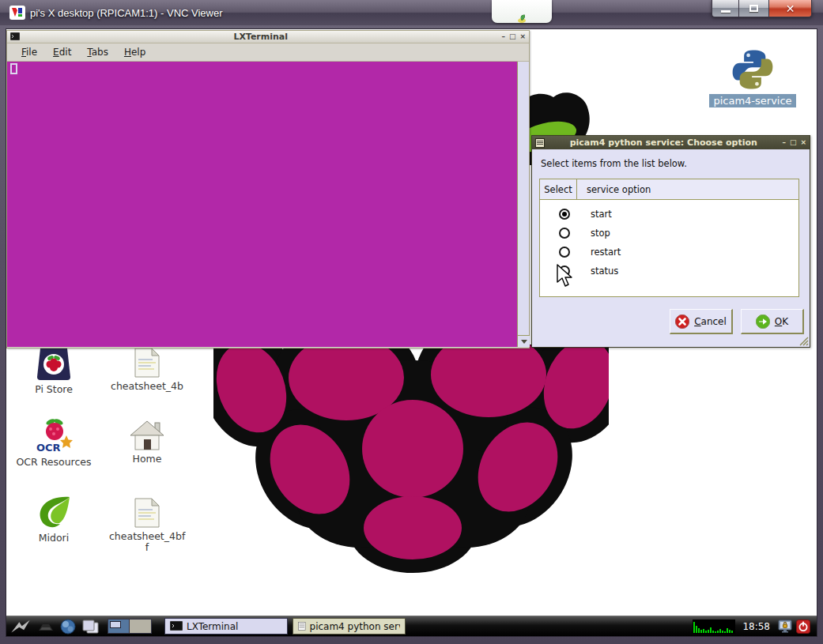  I want to click on desktop-icon-ocr-resources: OCR OCR Resources, so click(54, 441).